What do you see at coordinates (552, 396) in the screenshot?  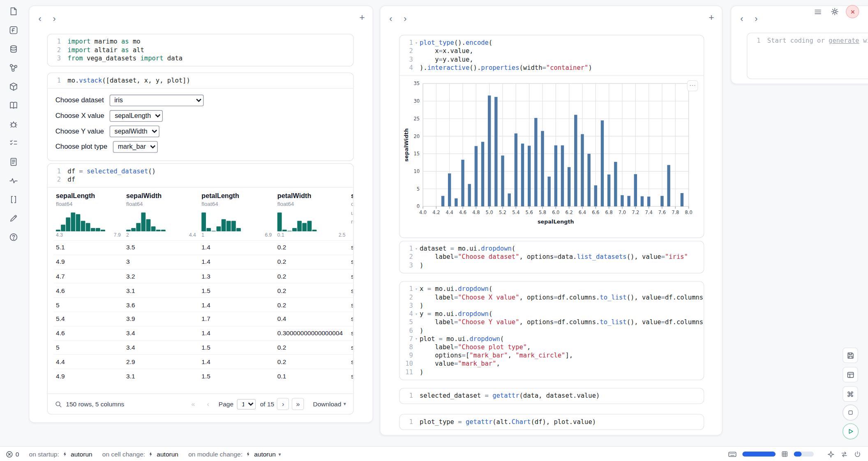 I see `cell-selected-dataset: 1selected_dataset = getattr(data, datase…` at bounding box center [552, 396].